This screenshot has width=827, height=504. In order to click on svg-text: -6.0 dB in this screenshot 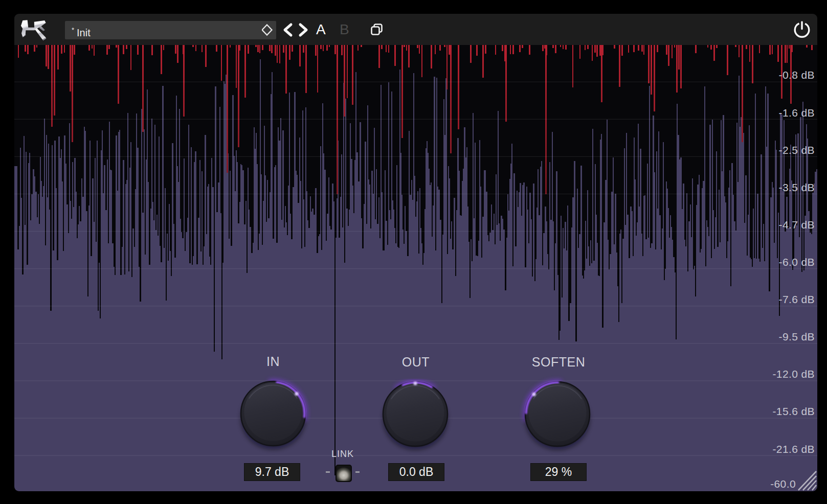, I will do `click(797, 262)`.